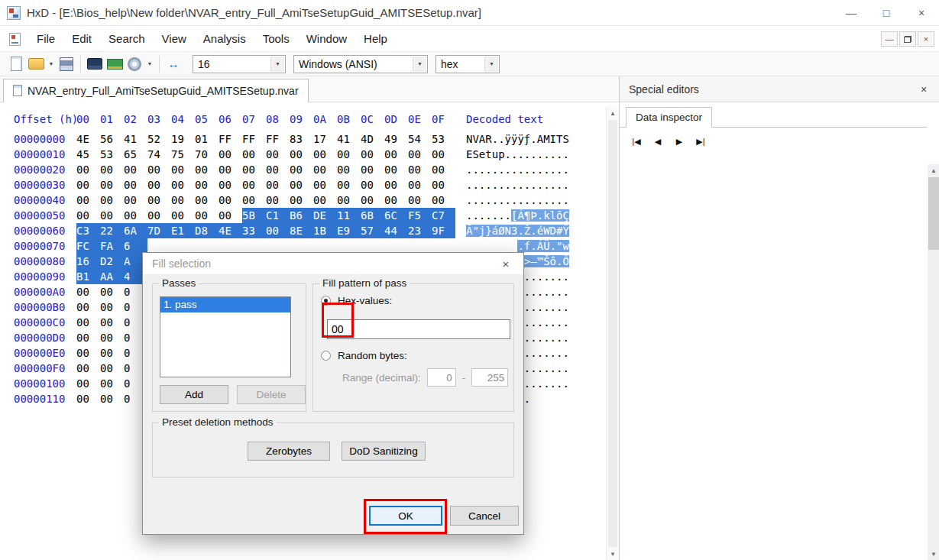  Describe the element at coordinates (183, 154) in the screenshot. I see `hex-byte: 75` at that location.